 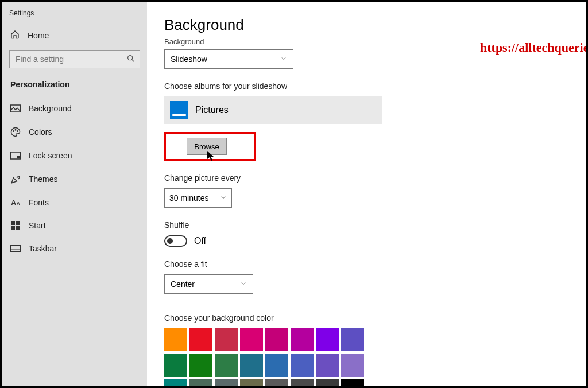 What do you see at coordinates (75, 59) in the screenshot?
I see `search-container` at bounding box center [75, 59].